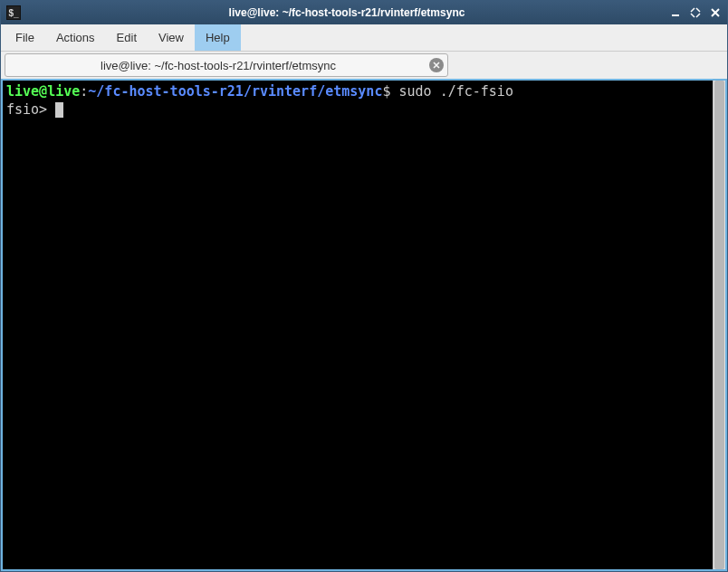 This screenshot has width=728, height=572. I want to click on prompt-path: ~/fc-host-tools-r21/rvinterf/etmsync, so click(235, 91).